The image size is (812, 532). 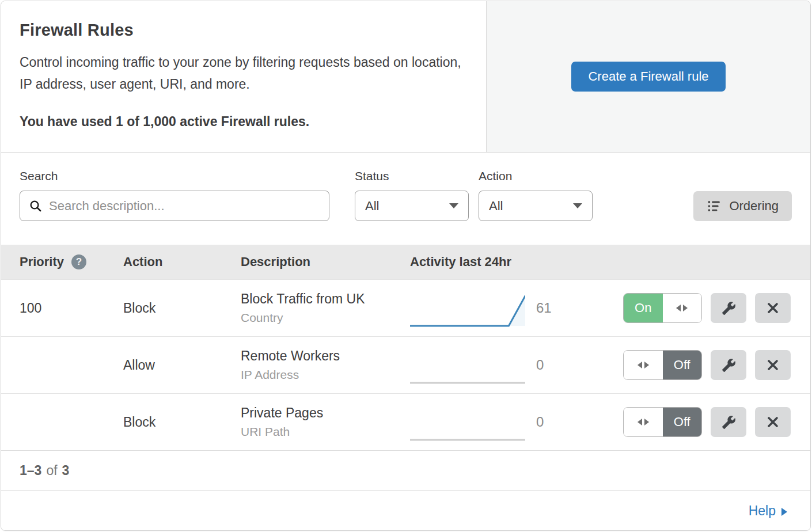 I want to click on create-firewall-rule-button: Create a Firewall rule, so click(x=648, y=77).